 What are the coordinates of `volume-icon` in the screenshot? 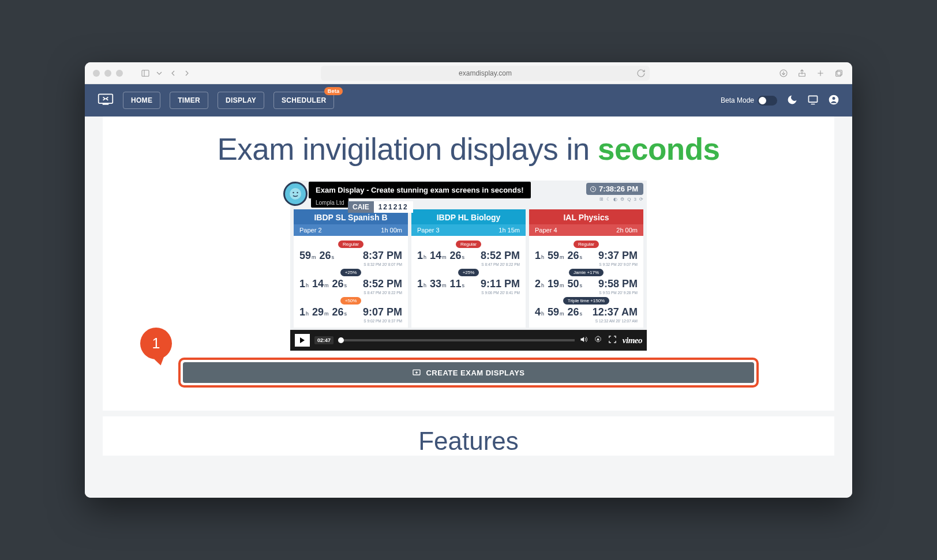 It's located at (584, 340).